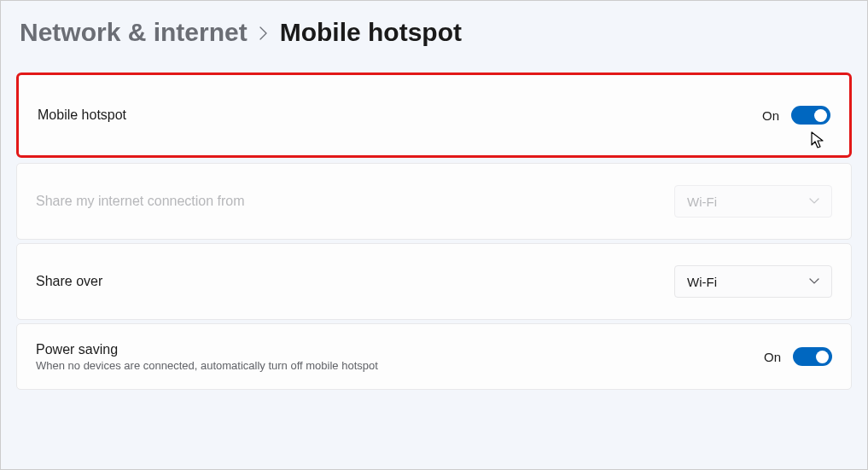 This screenshot has width=868, height=470. Describe the element at coordinates (813, 357) in the screenshot. I see `power-saving-toggle` at that location.